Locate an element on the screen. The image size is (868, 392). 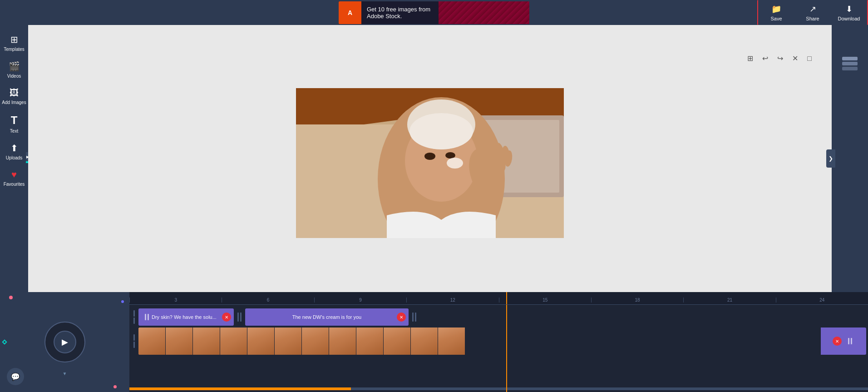
videos-icon: 🎬 is located at coordinates (15, 66).